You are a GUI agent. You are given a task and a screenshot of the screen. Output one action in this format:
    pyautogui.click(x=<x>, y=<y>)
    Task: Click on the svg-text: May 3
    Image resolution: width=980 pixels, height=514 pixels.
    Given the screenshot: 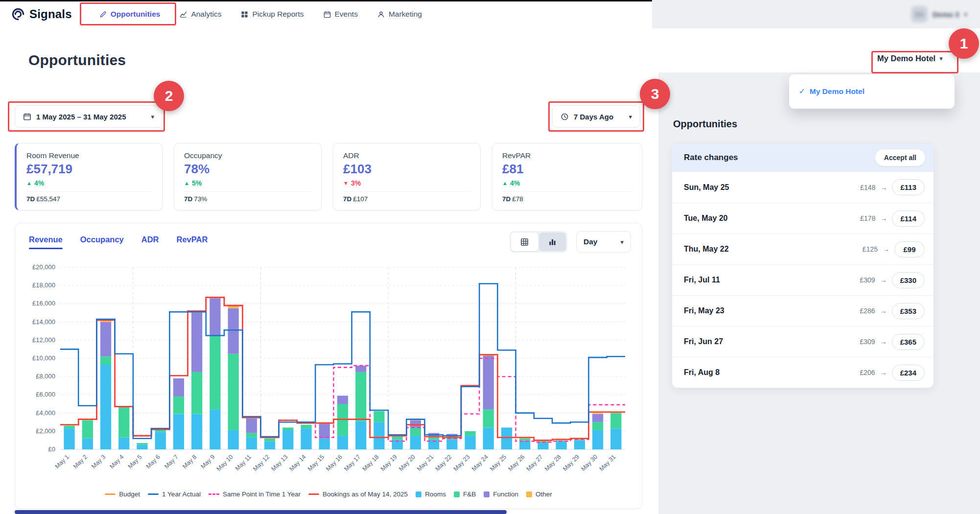 What is the action you would take?
    pyautogui.click(x=98, y=462)
    